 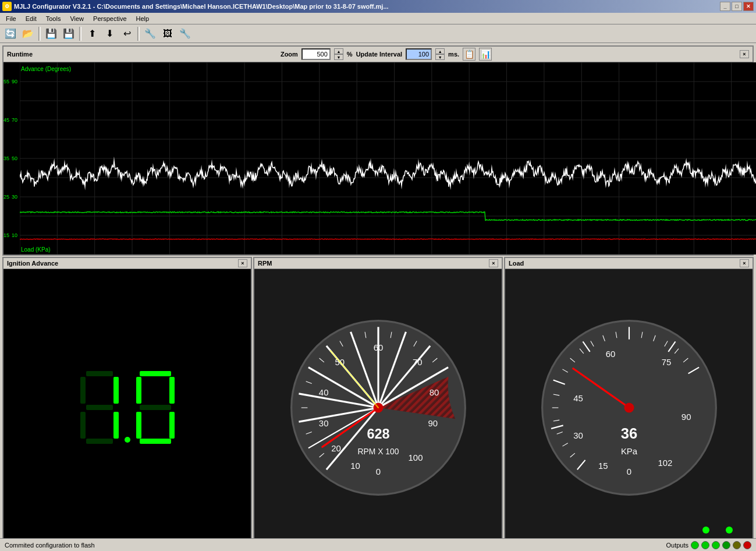 What do you see at coordinates (339, 54) in the screenshot?
I see `zoom-spinner: ▲ ▼` at bounding box center [339, 54].